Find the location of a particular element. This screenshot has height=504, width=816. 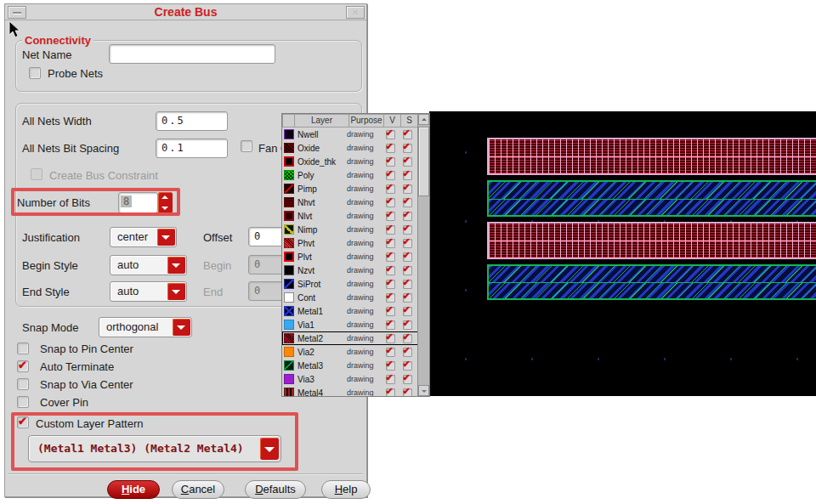

layer-row-siprot: SiProtdrawing is located at coordinates (350, 284).